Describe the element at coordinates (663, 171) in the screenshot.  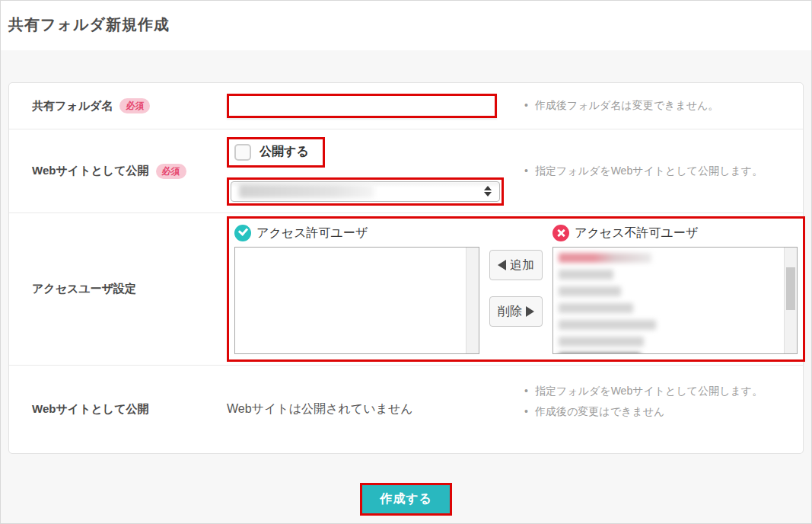
I see `publish-notes: 指定フォルダをWebサイトとして公開します。` at that location.